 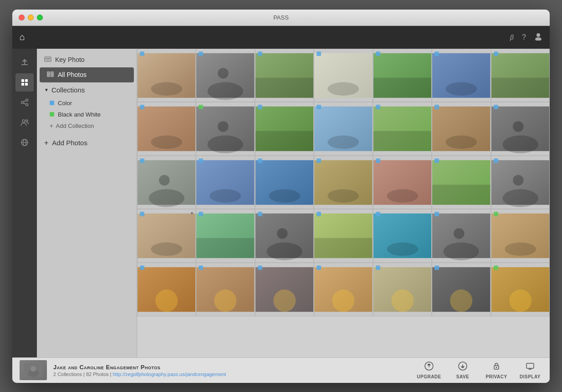 I want to click on save-action: SAVE, so click(x=463, y=371).